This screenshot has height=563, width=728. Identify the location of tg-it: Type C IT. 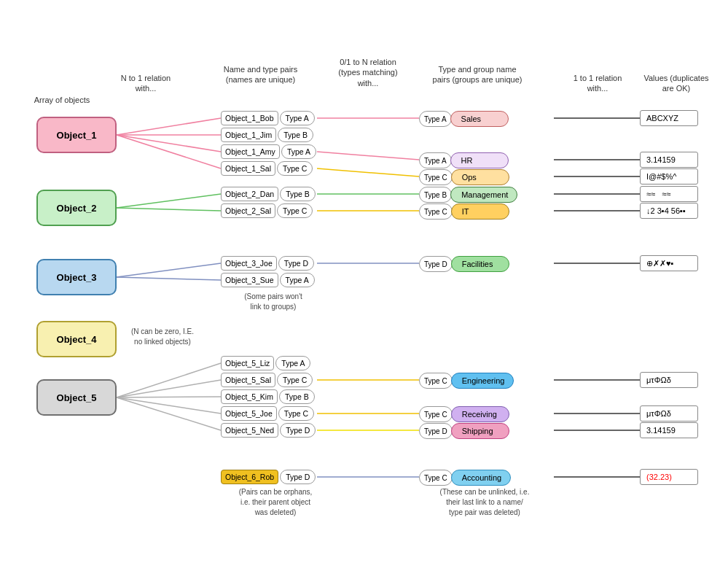
(464, 211).